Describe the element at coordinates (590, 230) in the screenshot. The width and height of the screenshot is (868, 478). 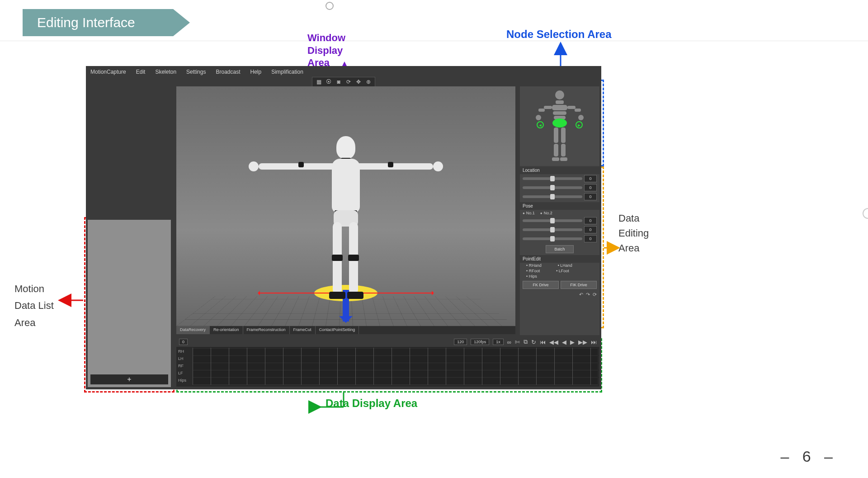
I see `pose-y-value: 0` at that location.